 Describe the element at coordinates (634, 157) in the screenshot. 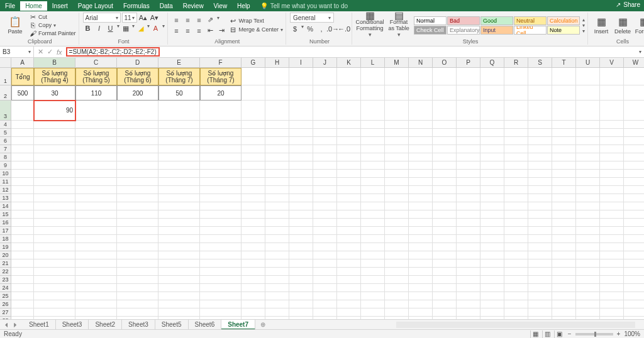

I see `cell-W8` at that location.